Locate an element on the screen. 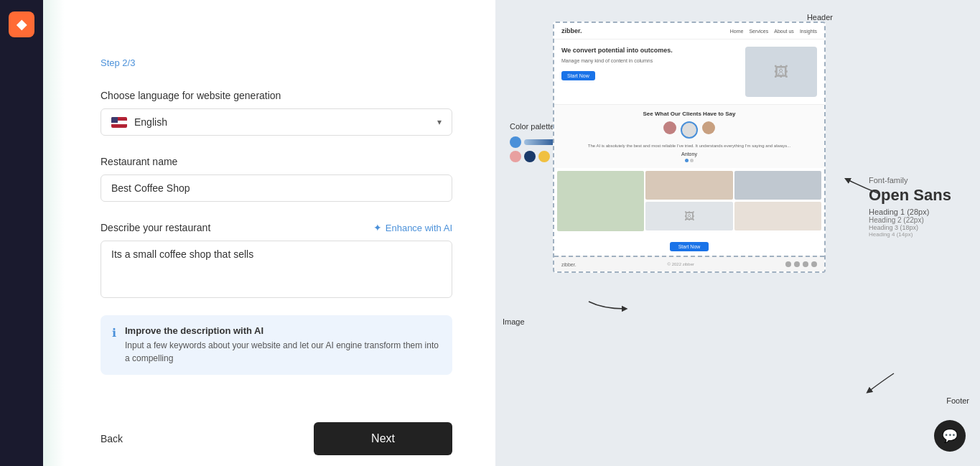 This screenshot has width=980, height=466. language-value: English is located at coordinates (151, 122).